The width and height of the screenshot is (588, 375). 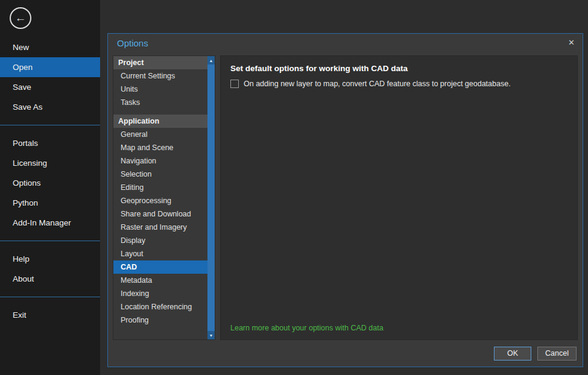 I want to click on nav-item-location-referencing: Location Referencing, so click(x=160, y=307).